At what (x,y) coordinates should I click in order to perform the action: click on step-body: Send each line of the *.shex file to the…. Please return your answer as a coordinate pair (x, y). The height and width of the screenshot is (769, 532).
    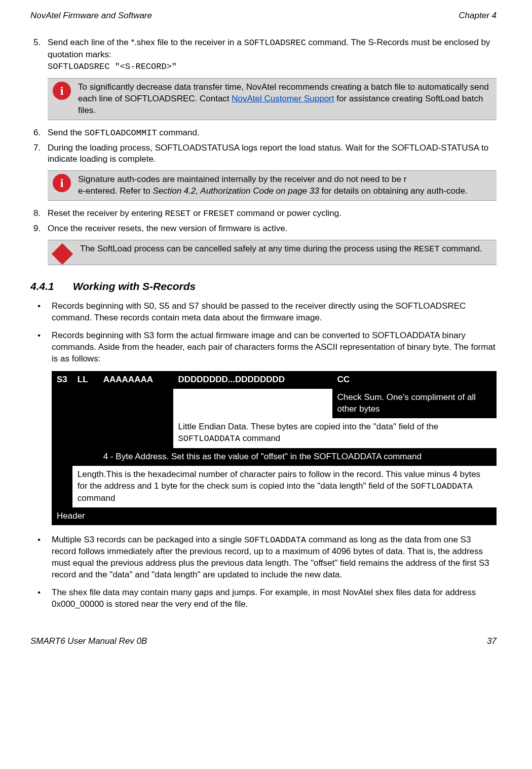
    Looking at the image, I should click on (272, 55).